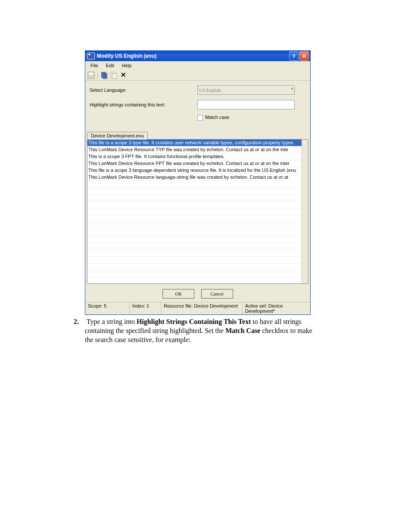  Describe the element at coordinates (143, 90) in the screenshot. I see `select-language-label: Select Language:` at that location.